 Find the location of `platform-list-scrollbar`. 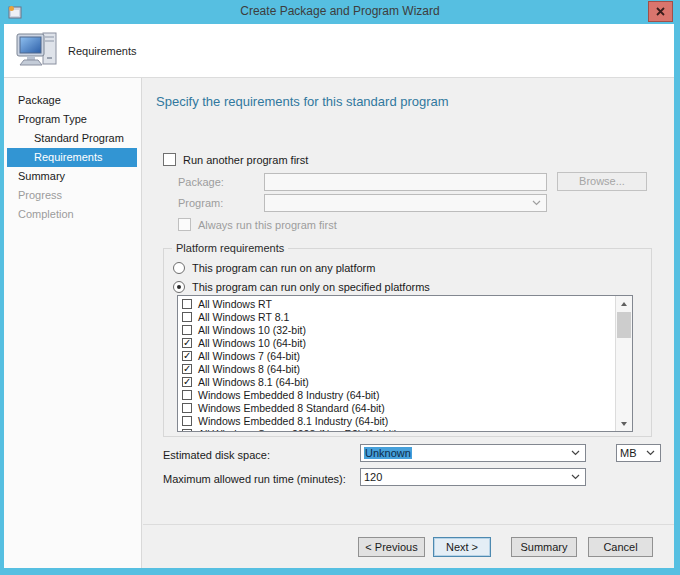

platform-list-scrollbar is located at coordinates (624, 364).